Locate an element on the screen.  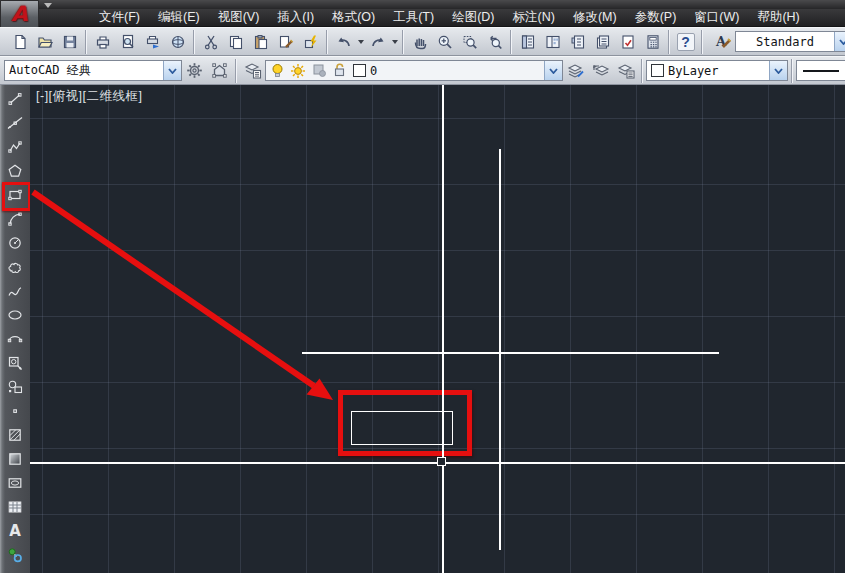
transparency-icon is located at coordinates (320, 70).